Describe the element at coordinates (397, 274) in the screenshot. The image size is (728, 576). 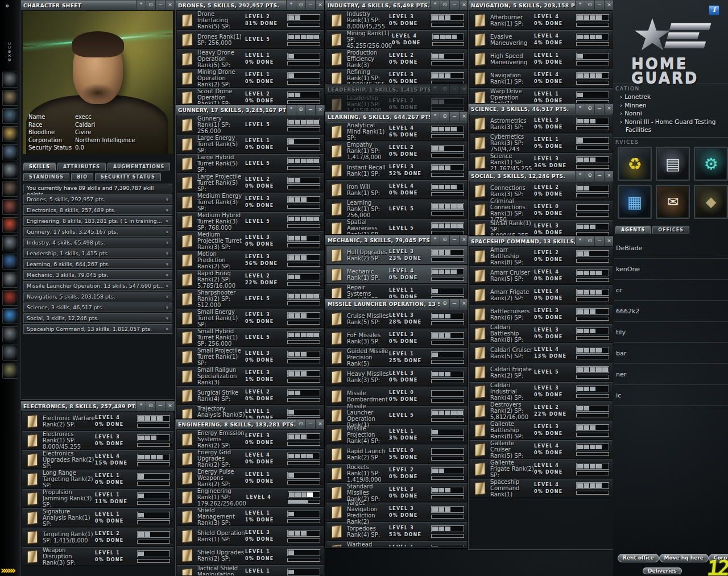
I see `skill-row: Mechanic Rank(1) SP:LEVEL 40% DONE` at that location.